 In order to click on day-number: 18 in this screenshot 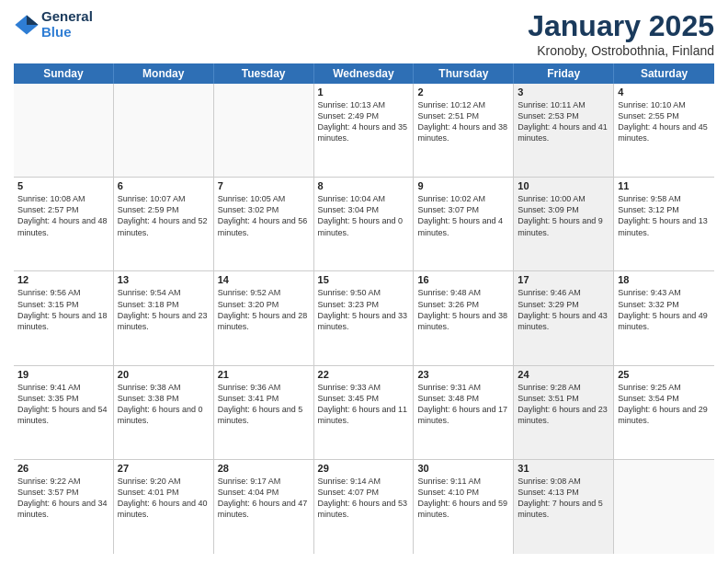, I will do `click(664, 280)`.